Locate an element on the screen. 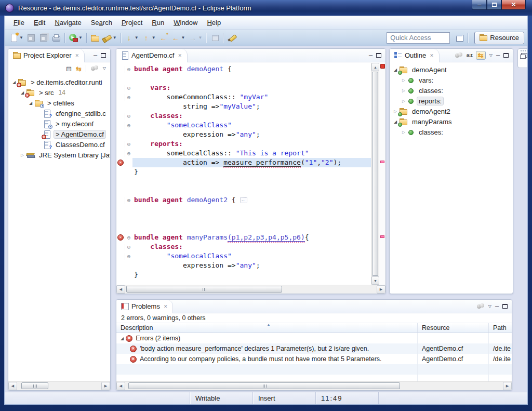  link-with-editor-button is located at coordinates (215, 38).